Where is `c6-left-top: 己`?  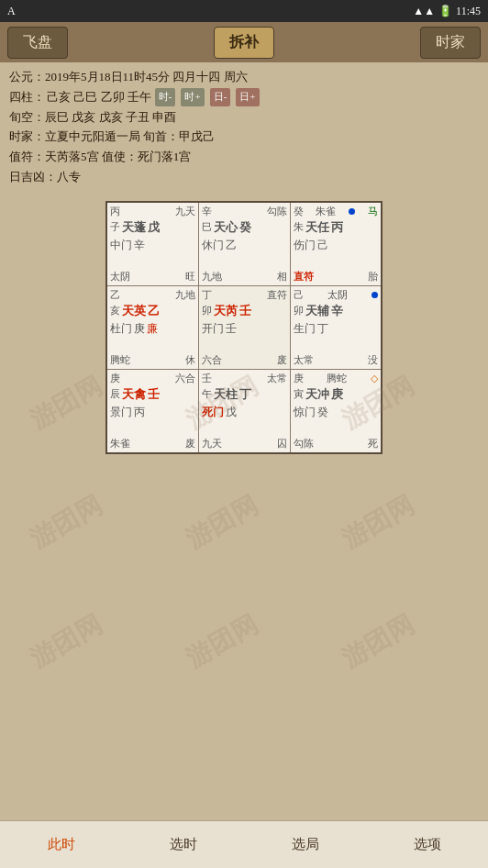 c6-left-top: 己 is located at coordinates (299, 295).